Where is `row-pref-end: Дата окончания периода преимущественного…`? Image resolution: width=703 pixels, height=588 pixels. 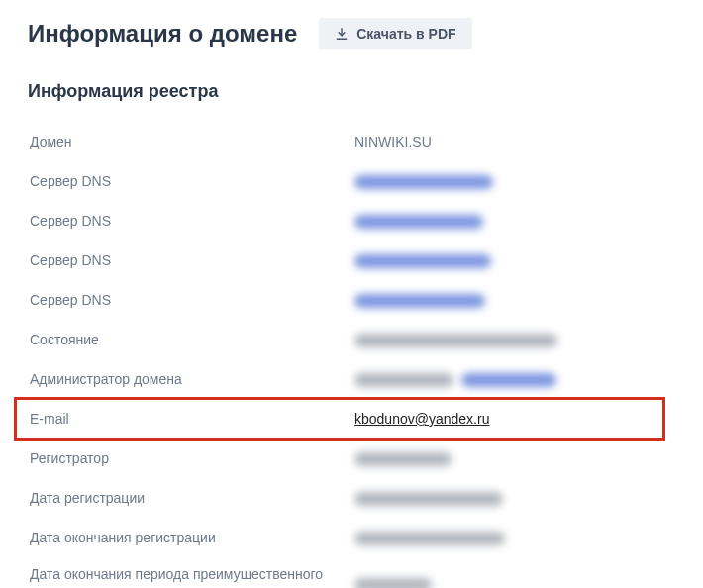
row-pref-end: Дата окончания периода преимущественного… is located at coordinates (361, 572).